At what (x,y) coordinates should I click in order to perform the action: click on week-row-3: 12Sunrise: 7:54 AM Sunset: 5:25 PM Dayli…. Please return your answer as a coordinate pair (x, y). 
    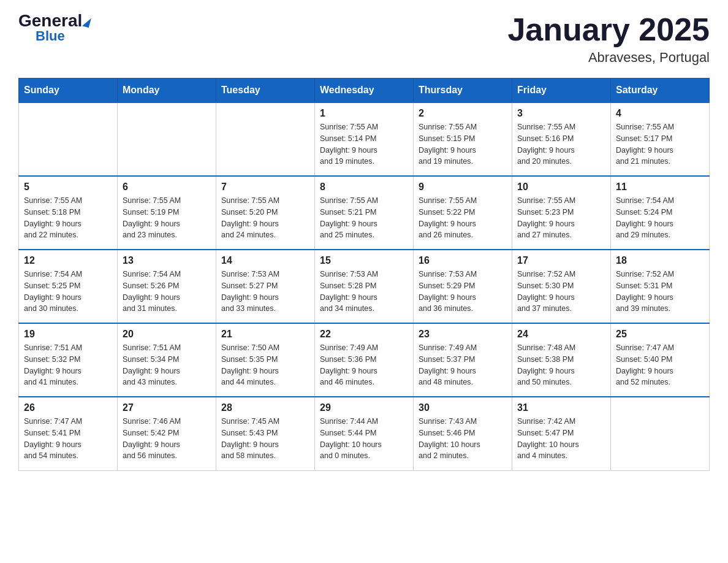
    Looking at the image, I should click on (364, 286).